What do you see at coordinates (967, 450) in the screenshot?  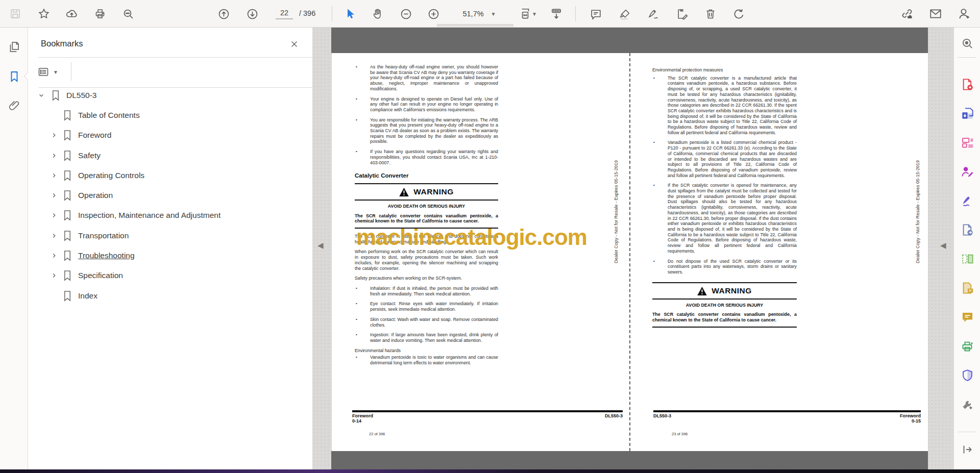 I see `expand-pane-button` at bounding box center [967, 450].